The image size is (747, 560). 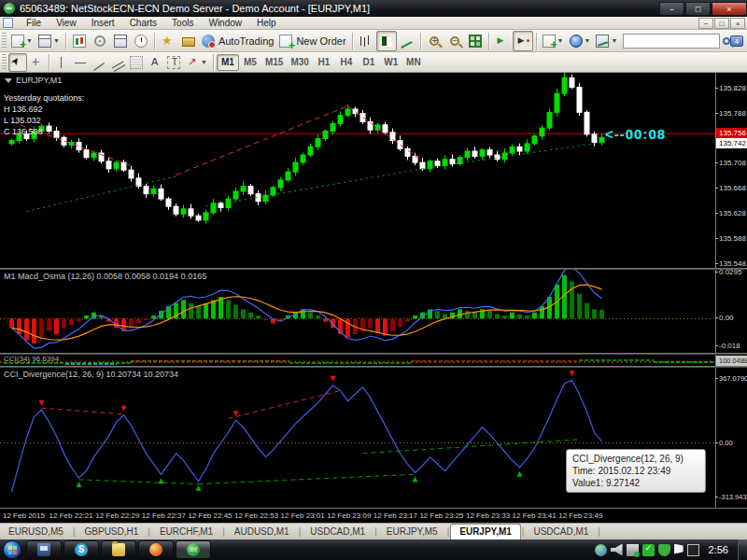 I want to click on taskbar-app-metatrader: mt, so click(x=193, y=550).